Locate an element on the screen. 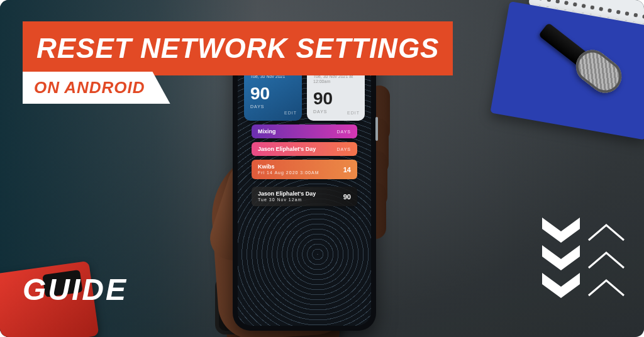 The height and width of the screenshot is (337, 644). subheadline-banner: ON ANDROID is located at coordinates (97, 88).